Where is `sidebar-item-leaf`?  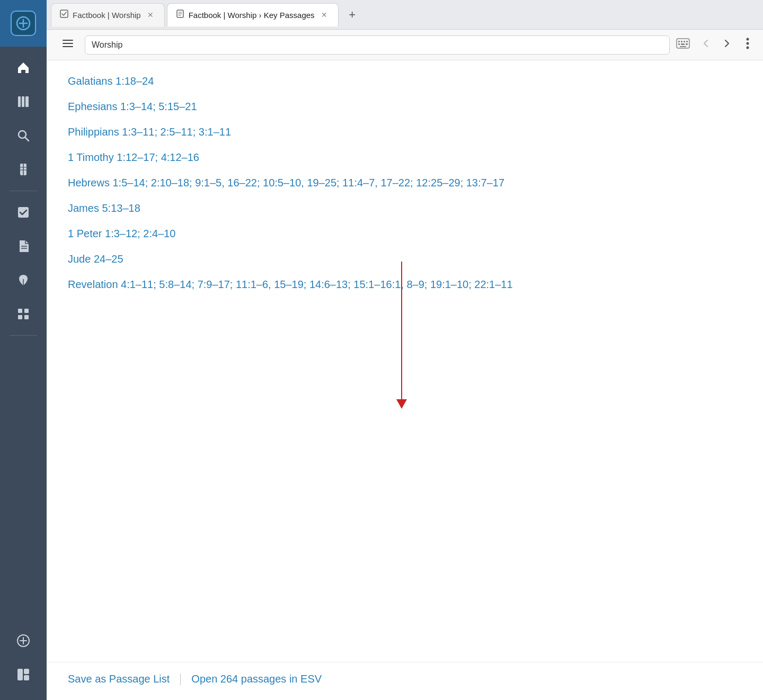
sidebar-item-leaf is located at coordinates (23, 280).